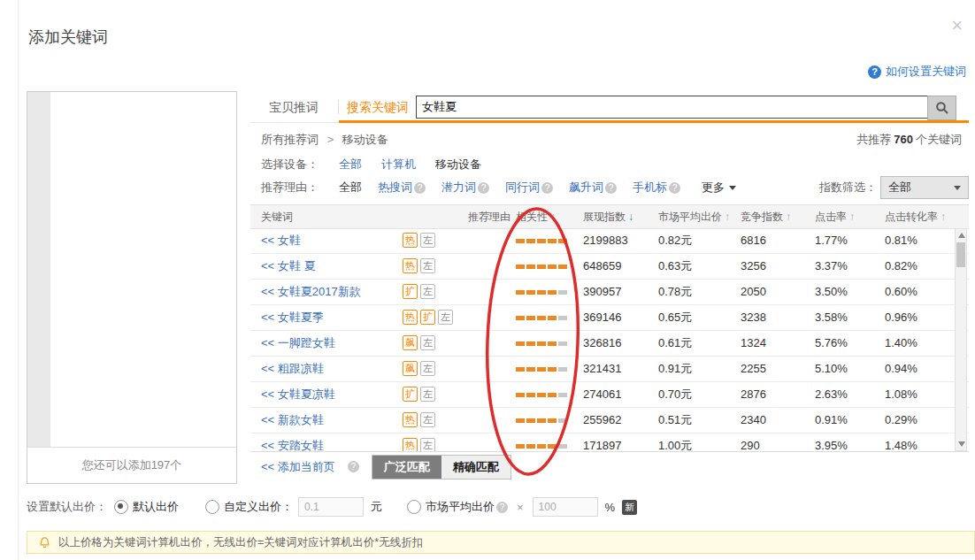  Describe the element at coordinates (586, 188) in the screenshot. I see `reason-option-label: 飙升词` at that location.